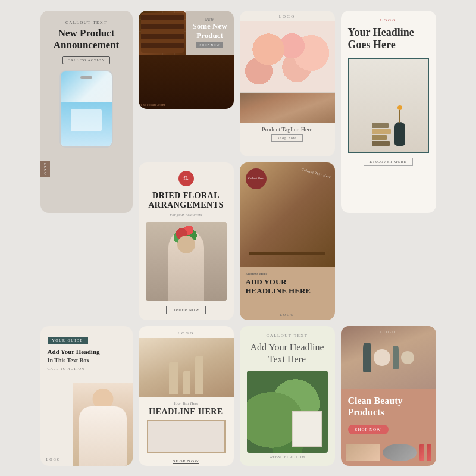  What do you see at coordinates (186, 368) in the screenshot?
I see `sculptures` at bounding box center [186, 368].